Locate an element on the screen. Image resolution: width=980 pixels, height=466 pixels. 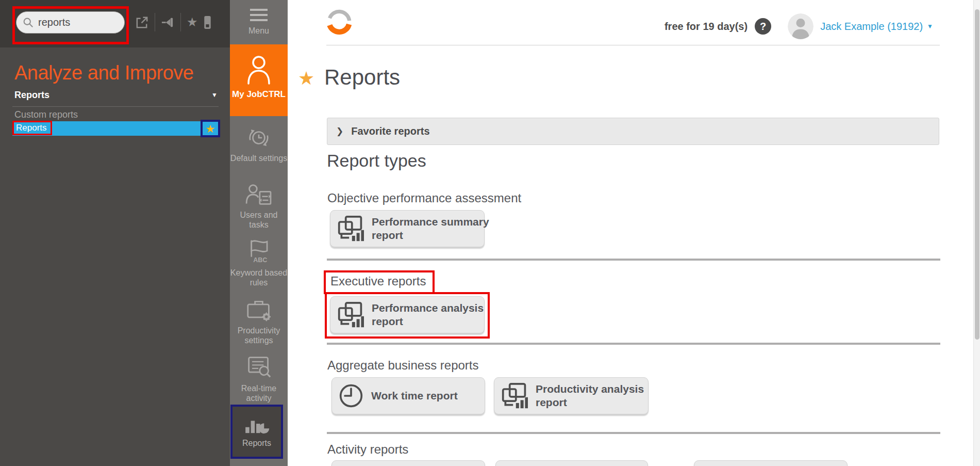
nav-item-label: Productivity is located at coordinates (259, 331).